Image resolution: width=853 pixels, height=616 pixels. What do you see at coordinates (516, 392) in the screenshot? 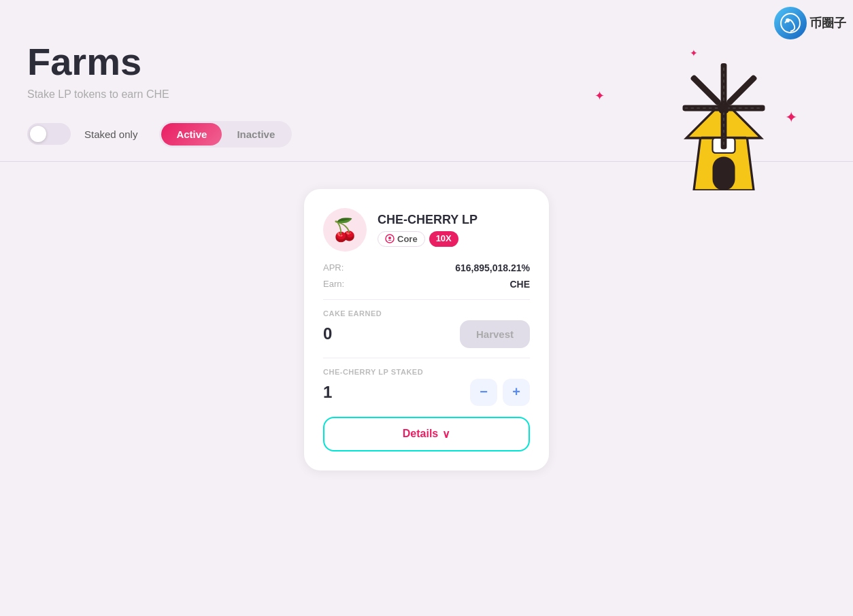
I see `increase-button: +` at bounding box center [516, 392].